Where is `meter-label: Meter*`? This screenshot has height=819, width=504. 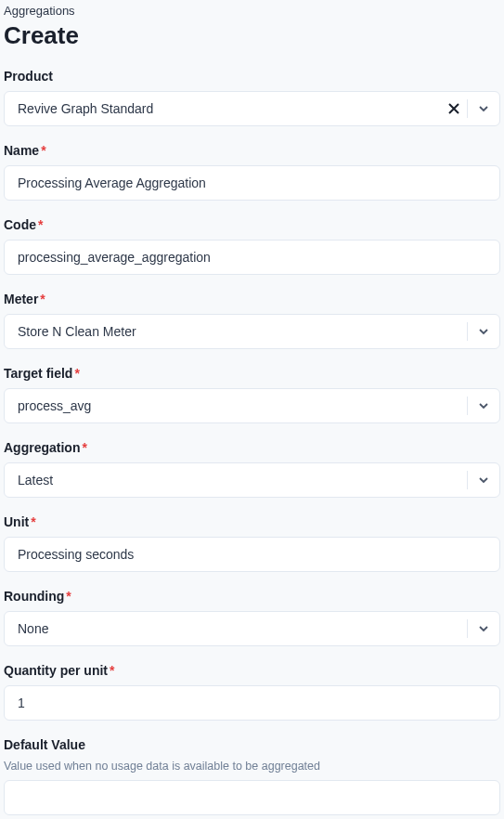 meter-label: Meter* is located at coordinates (252, 299).